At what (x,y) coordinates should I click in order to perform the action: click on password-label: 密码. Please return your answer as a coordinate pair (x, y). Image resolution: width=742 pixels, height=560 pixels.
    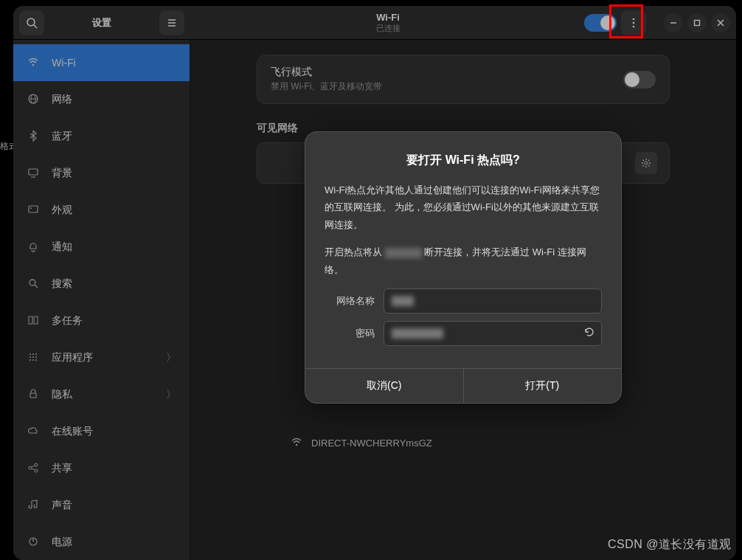
    Looking at the image, I should click on (350, 333).